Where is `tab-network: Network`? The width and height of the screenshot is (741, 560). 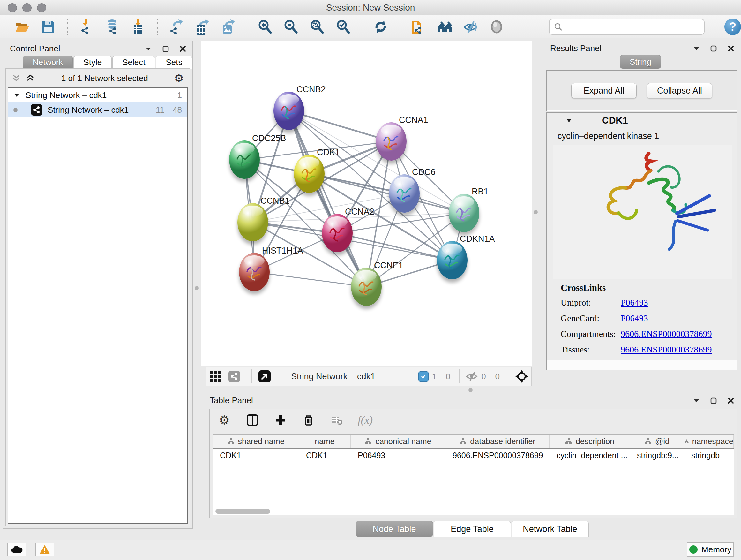 tab-network: Network is located at coordinates (48, 62).